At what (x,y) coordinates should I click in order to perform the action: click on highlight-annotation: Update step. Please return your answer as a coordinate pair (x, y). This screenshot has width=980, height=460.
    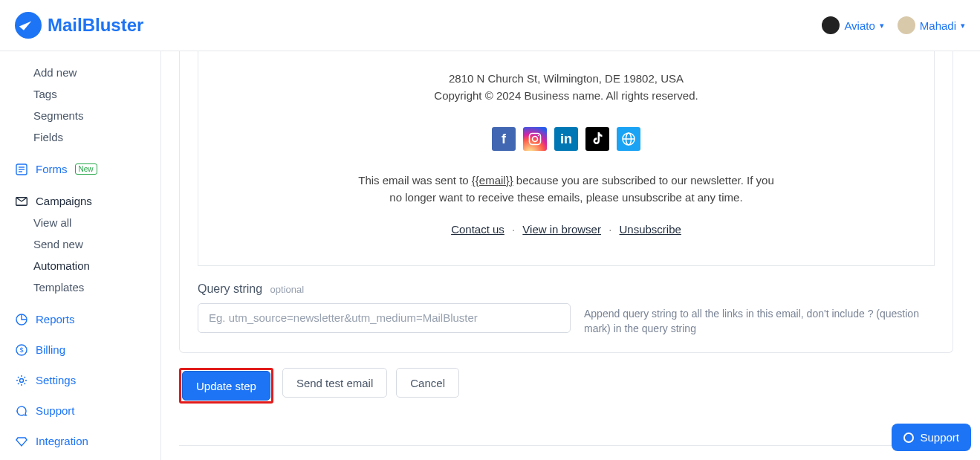
    Looking at the image, I should click on (226, 386).